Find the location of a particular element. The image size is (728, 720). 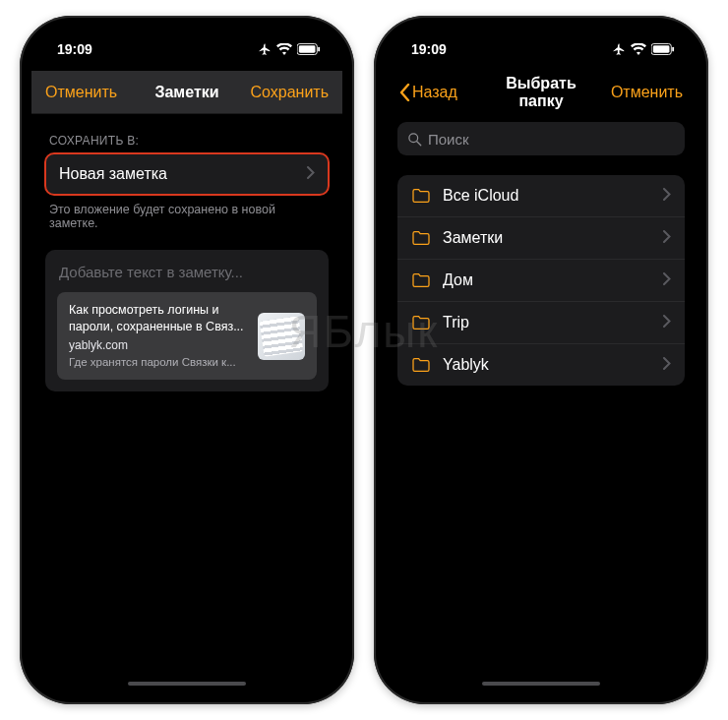

link-title: Как просмотреть логины и пароли, сохране… is located at coordinates (158, 319).